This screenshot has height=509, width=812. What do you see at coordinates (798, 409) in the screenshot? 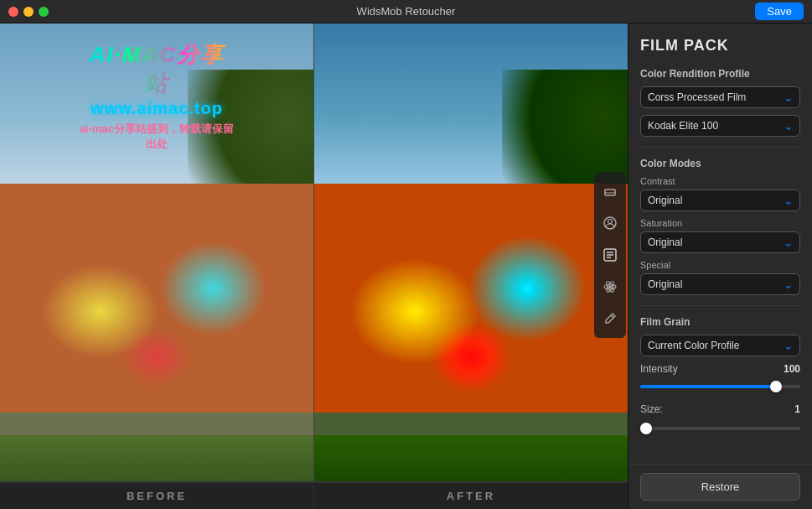
I see `size-value: 1` at bounding box center [798, 409].